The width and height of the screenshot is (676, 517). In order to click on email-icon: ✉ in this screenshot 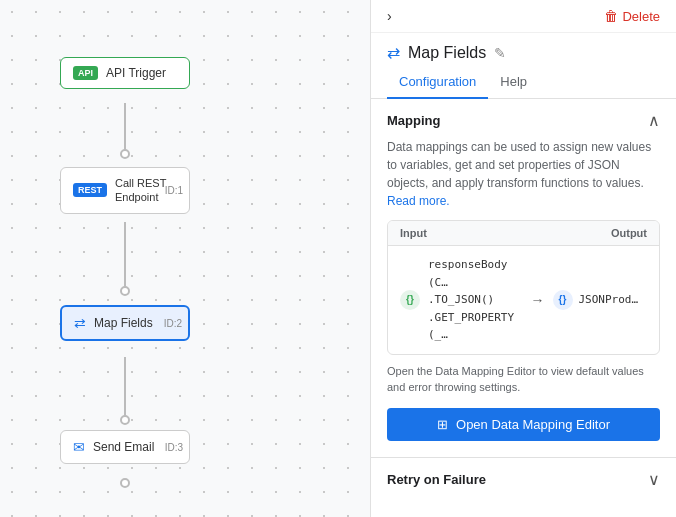, I will do `click(79, 447)`.